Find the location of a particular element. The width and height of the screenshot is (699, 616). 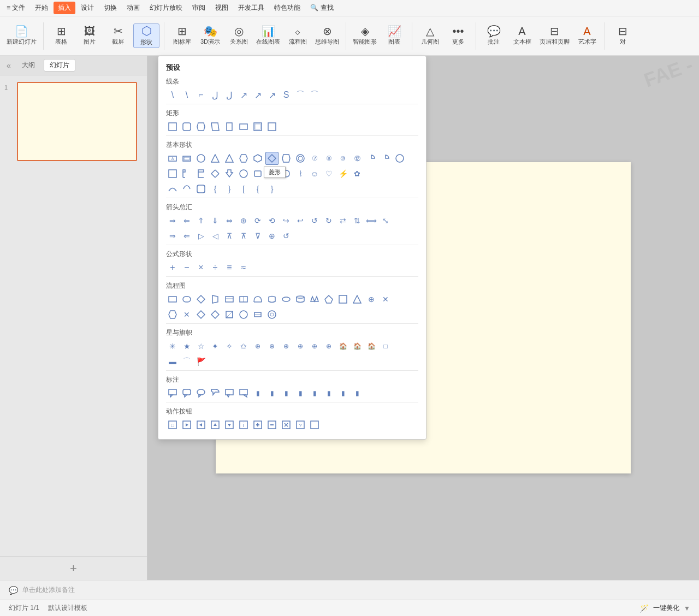

shape-arrow-11: ↺ is located at coordinates (315, 221).